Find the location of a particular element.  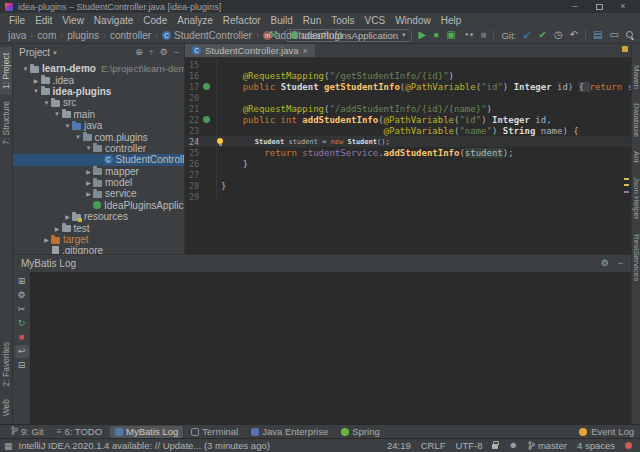

gutter-line-number: 25 is located at coordinates (193, 153).